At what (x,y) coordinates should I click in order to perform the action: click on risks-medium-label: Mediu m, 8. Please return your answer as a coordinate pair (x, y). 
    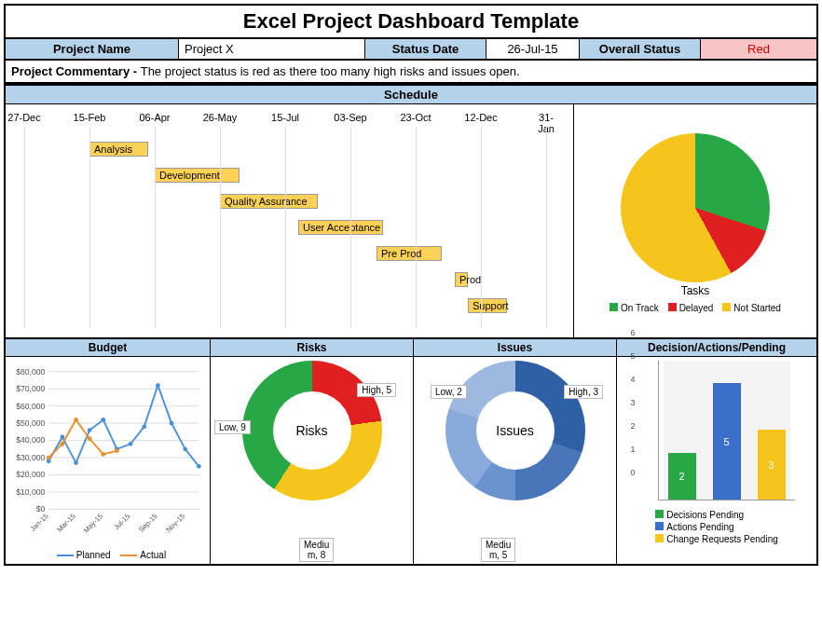
    Looking at the image, I should click on (317, 550).